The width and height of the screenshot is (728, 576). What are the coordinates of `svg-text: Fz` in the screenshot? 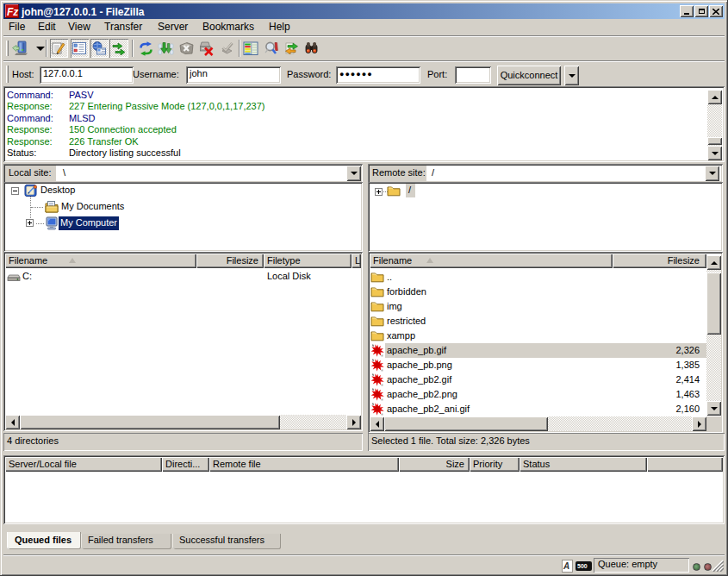 It's located at (12, 12).